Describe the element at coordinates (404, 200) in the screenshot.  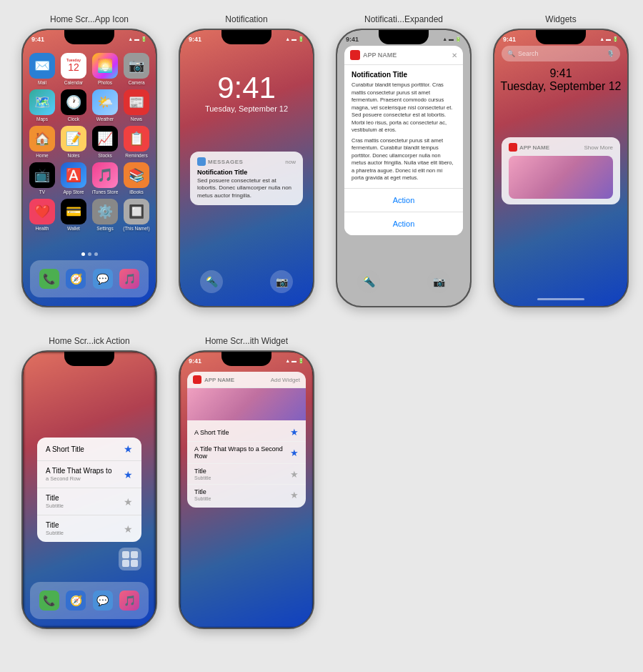
I see `phone3-action1: Action` at that location.